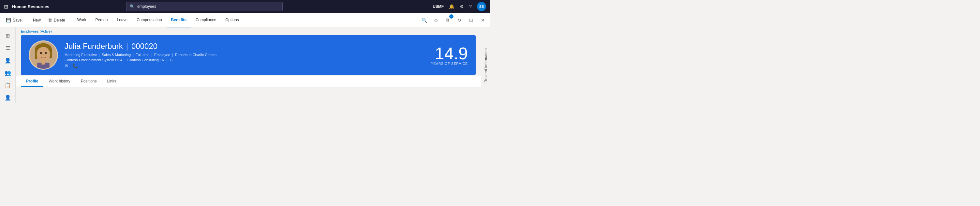  I want to click on bookmark-icon: ◇, so click(436, 20).